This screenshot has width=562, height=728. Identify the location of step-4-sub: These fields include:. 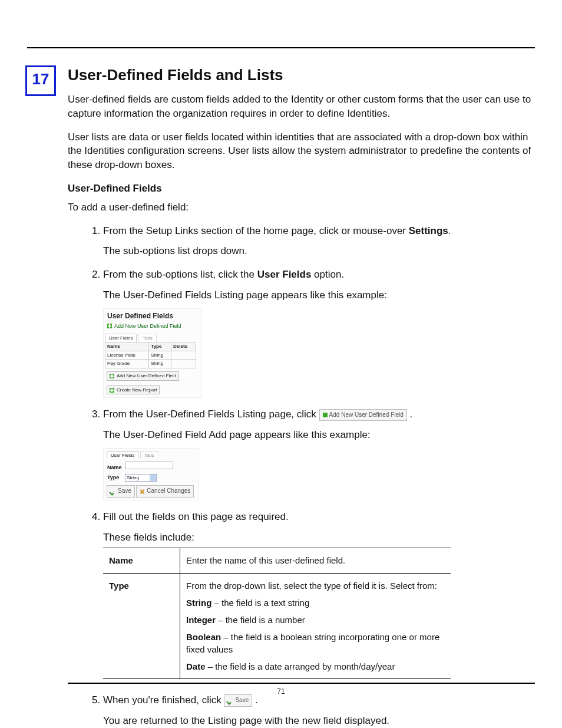
(319, 538).